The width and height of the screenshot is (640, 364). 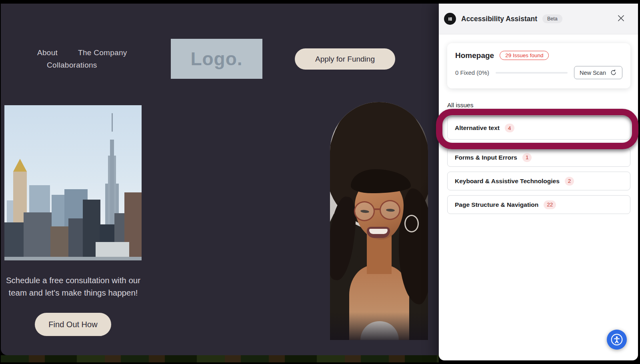 What do you see at coordinates (379, 326) in the screenshot?
I see `photo-bottom-fade` at bounding box center [379, 326].